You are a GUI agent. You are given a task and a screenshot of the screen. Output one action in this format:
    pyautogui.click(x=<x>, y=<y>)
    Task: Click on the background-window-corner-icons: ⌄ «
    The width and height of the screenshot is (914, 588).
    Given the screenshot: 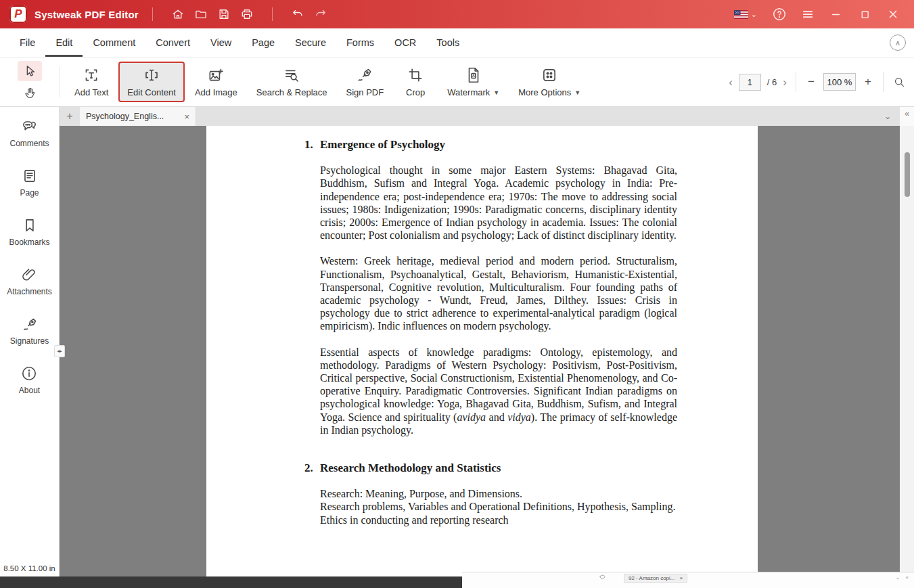 What is the action you would take?
    pyautogui.click(x=903, y=578)
    